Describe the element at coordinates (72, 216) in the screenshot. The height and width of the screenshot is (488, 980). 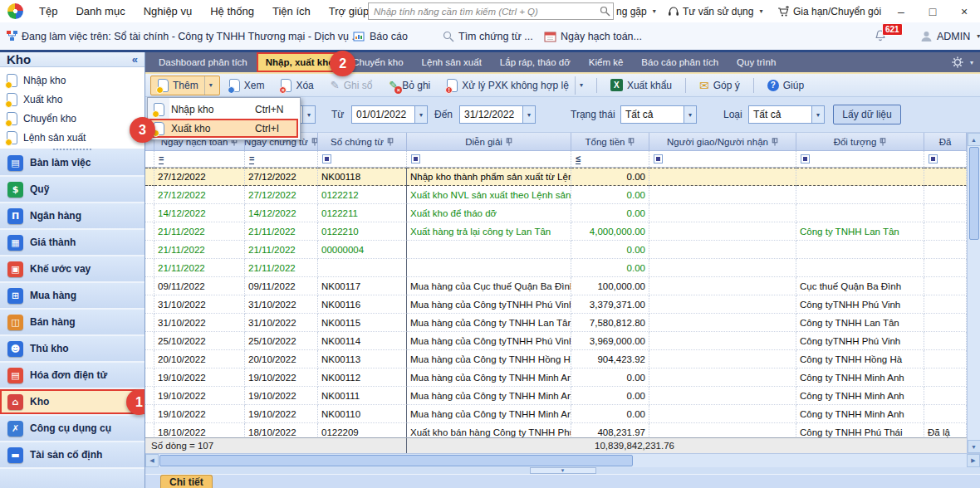
I see `sidebar-item-ngan-hang: ΠNgân hàng` at that location.